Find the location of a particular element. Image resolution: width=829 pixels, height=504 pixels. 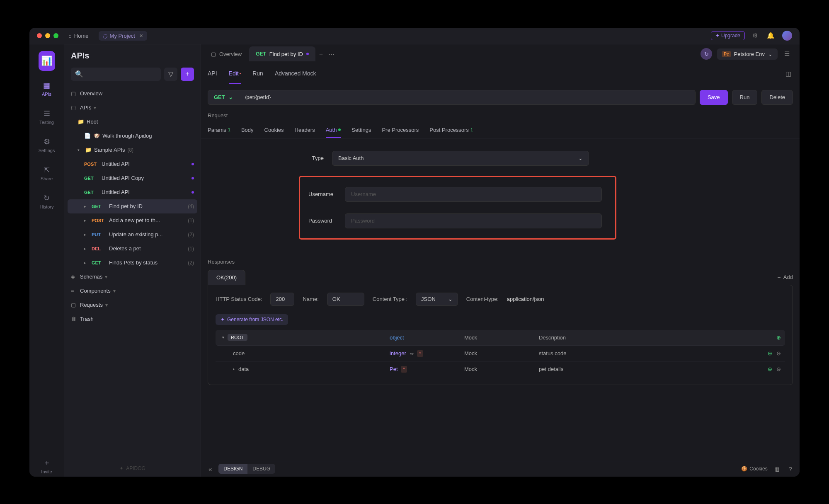

add-button: ＋ is located at coordinates (187, 74).